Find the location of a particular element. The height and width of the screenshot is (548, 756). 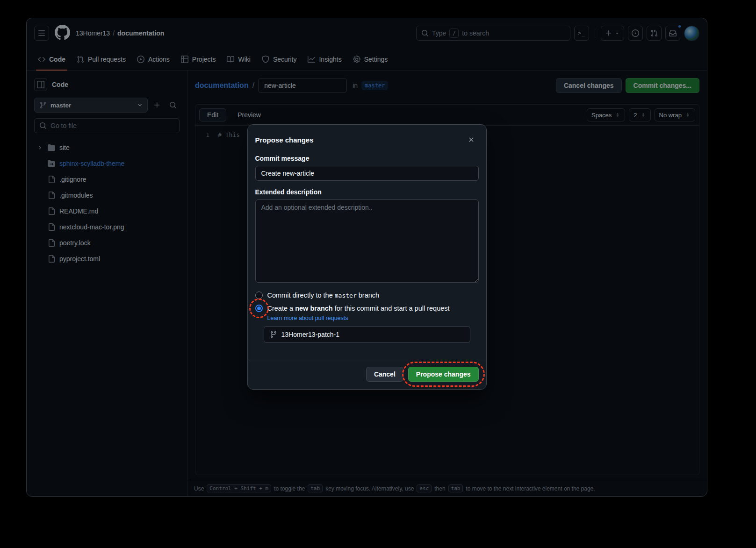

cancel-button: Cancel is located at coordinates (385, 374).